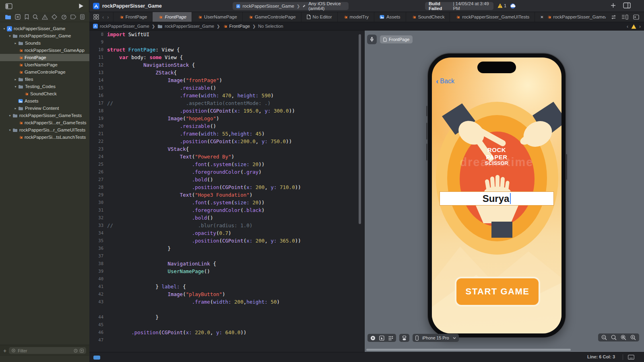 The width and height of the screenshot is (644, 362). I want to click on code-line: 11 var body: some View {, so click(227, 57).